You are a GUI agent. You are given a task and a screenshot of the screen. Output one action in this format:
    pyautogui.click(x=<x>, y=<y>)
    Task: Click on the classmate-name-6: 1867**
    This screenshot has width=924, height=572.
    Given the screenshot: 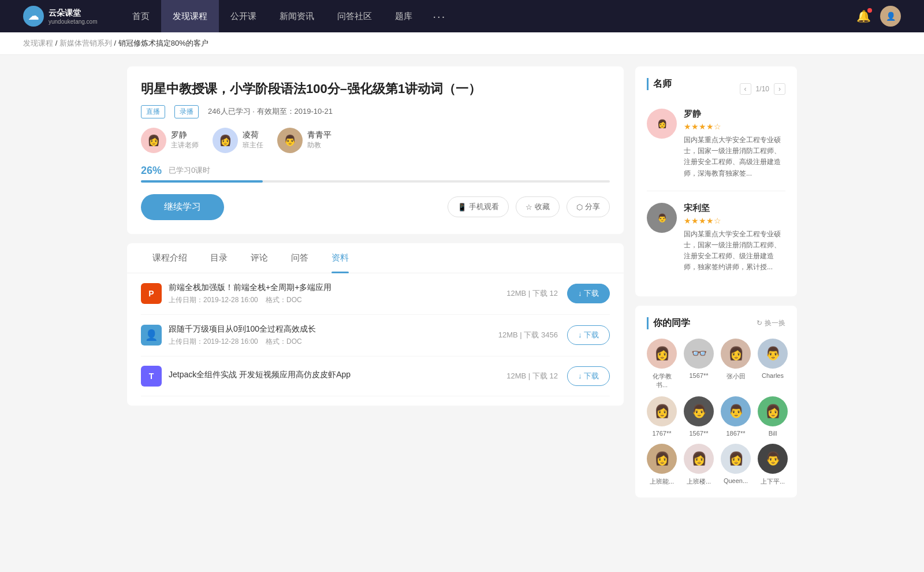 What is the action you would take?
    pyautogui.click(x=736, y=433)
    